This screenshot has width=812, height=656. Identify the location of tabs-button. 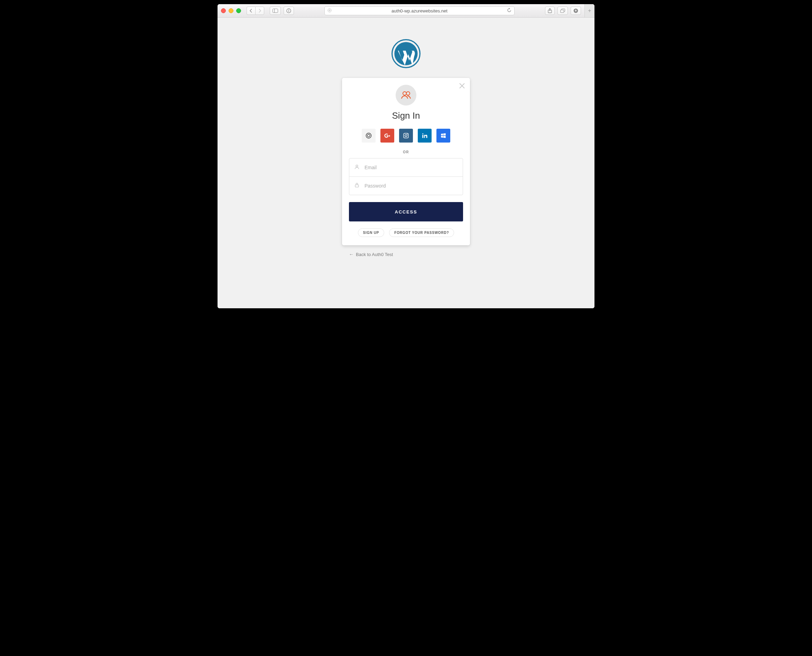
(563, 11).